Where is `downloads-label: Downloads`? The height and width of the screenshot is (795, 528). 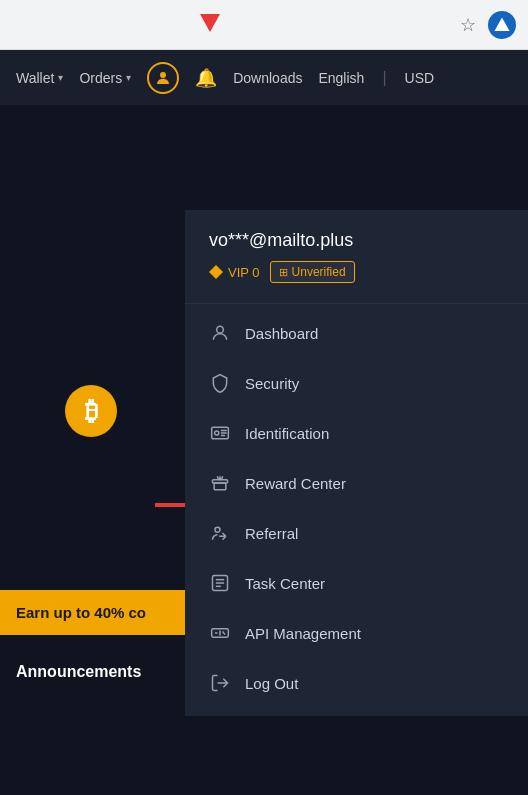 downloads-label: Downloads is located at coordinates (268, 78).